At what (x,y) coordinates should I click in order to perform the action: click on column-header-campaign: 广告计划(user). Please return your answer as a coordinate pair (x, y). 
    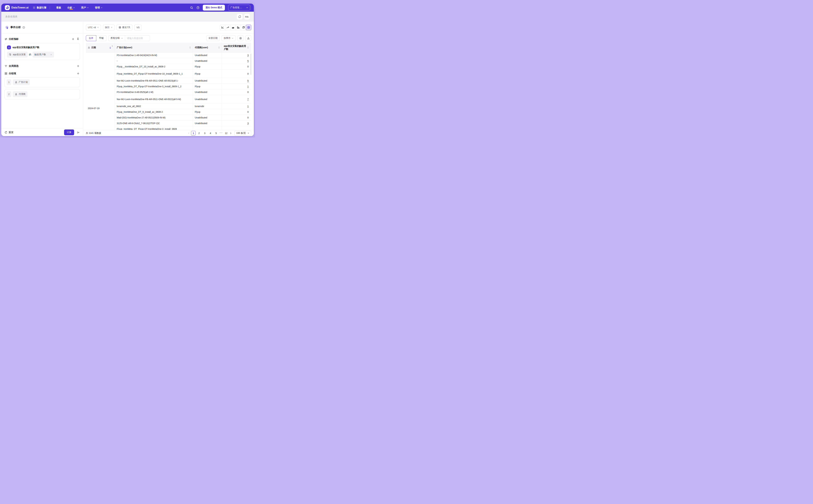
    Looking at the image, I should click on (154, 47).